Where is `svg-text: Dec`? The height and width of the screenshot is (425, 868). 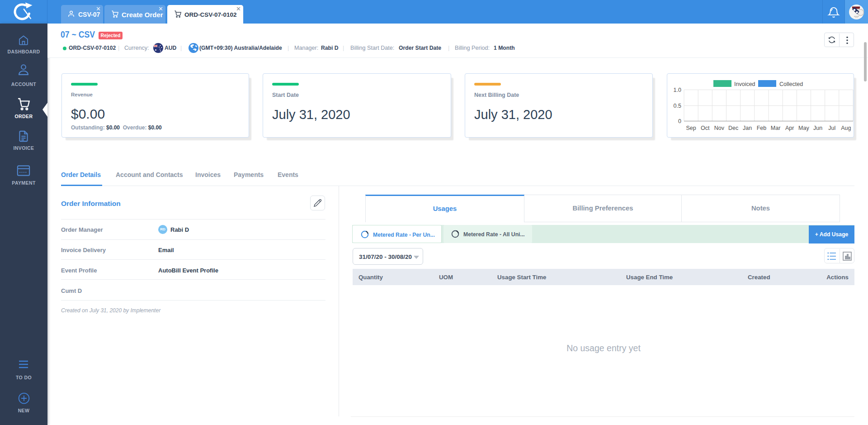
svg-text: Dec is located at coordinates (733, 128).